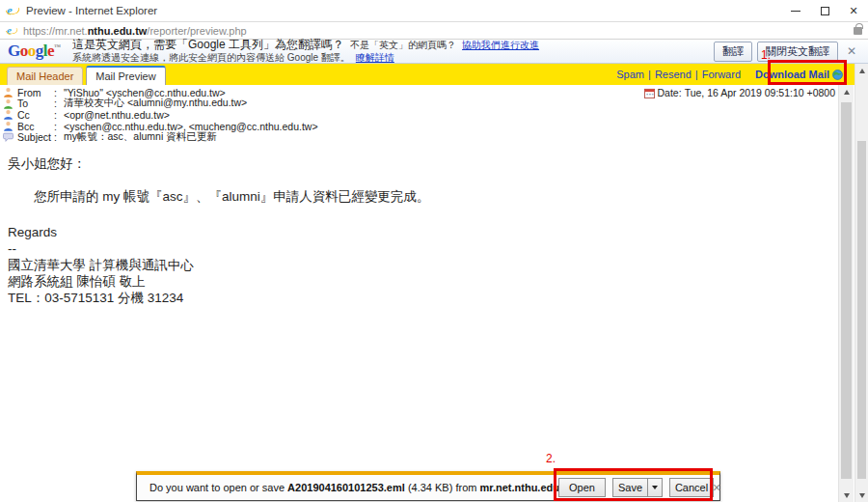 Image resolution: width=868 pixels, height=502 pixels. What do you see at coordinates (141, 137) in the screenshot?
I see `header-value: my帳號：asc、alumni 資料已更新` at bounding box center [141, 137].